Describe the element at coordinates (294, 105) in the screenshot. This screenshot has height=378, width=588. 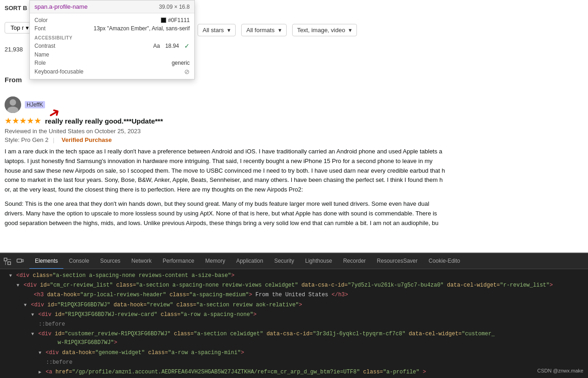
I see `reviewer-row: HJeffK` at that location.